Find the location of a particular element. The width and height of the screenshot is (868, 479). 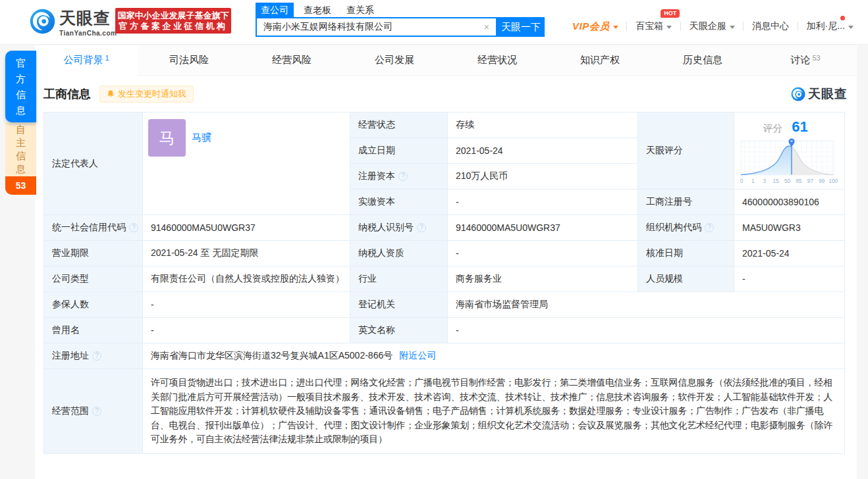

field-label-taxpayer-id: 纳税人识别号 is located at coordinates (399, 228).